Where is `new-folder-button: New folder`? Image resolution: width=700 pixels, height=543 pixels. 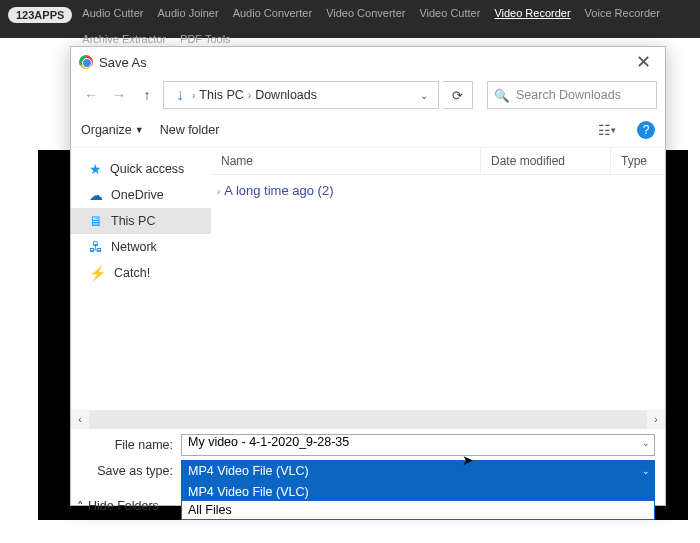 new-folder-button: New folder is located at coordinates (190, 130).